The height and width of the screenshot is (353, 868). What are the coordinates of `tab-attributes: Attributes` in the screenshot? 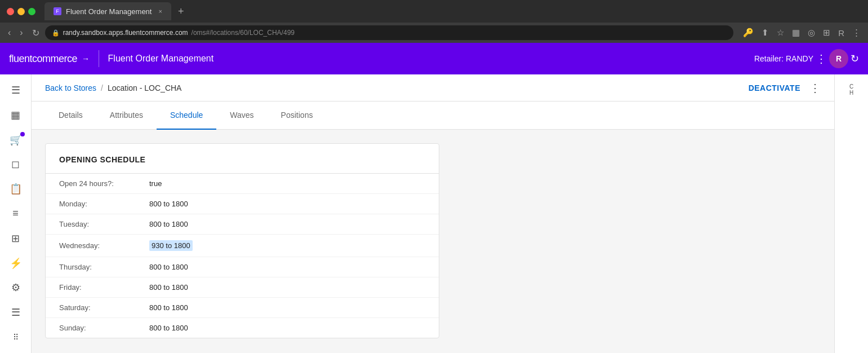 It's located at (126, 116).